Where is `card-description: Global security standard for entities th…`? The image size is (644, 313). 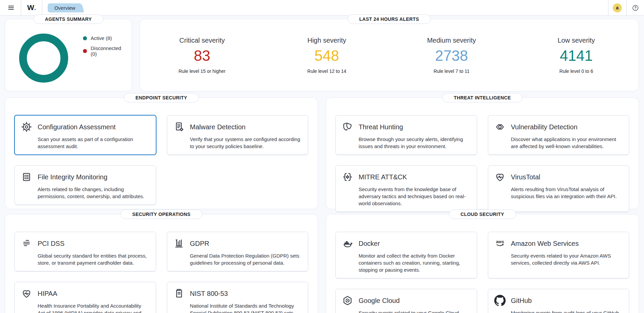
card-description: Global security standard for entities th… is located at coordinates (93, 259).